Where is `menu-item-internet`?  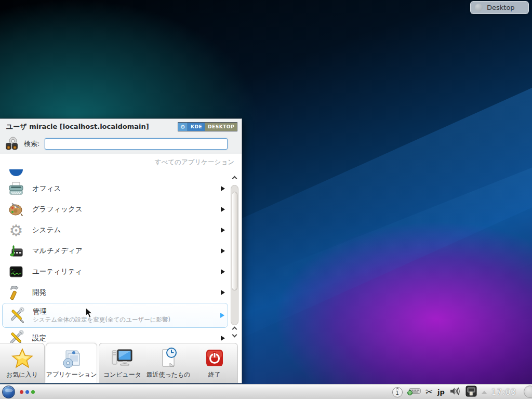
menu-item-internet is located at coordinates (115, 174).